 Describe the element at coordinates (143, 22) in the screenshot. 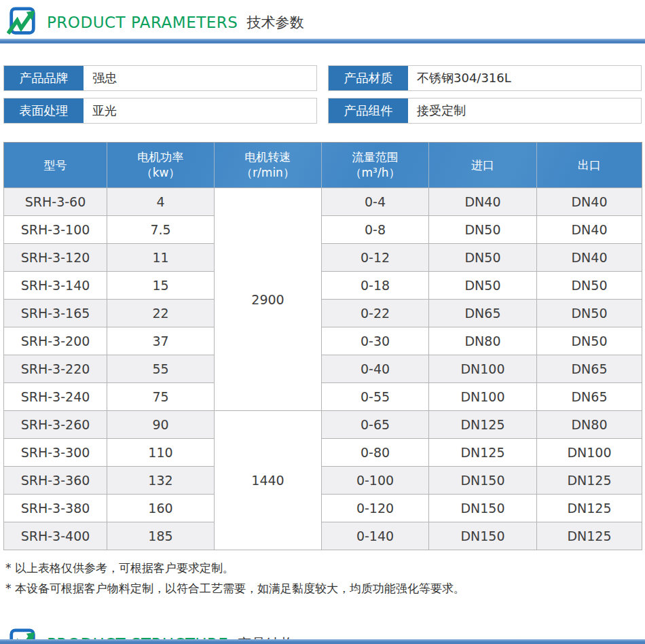

I see `section-title-en: PRODUCT PARAMETERS` at that location.